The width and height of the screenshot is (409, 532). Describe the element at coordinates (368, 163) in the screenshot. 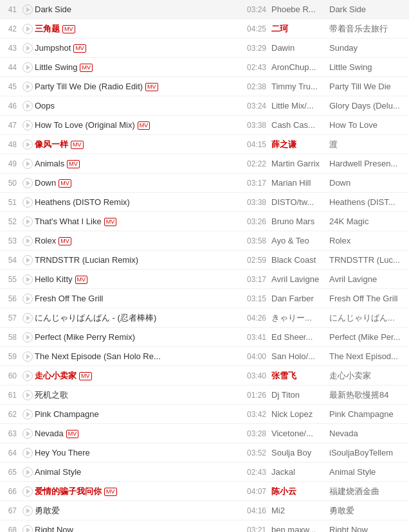

I see `track-album: Hardwell Presen...` at that location.